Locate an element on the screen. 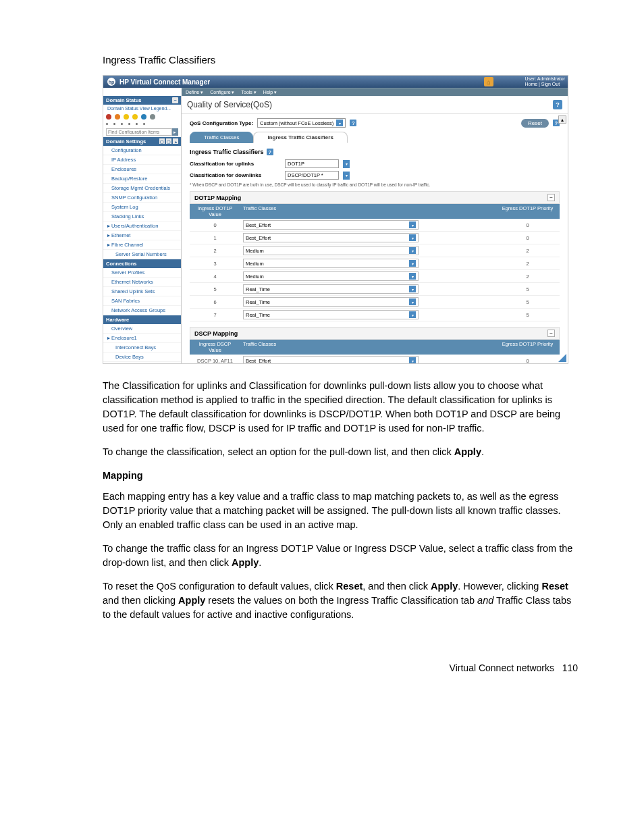 The height and width of the screenshot is (834, 644). table-row: 7Real_Time▾5 is located at coordinates (375, 315).